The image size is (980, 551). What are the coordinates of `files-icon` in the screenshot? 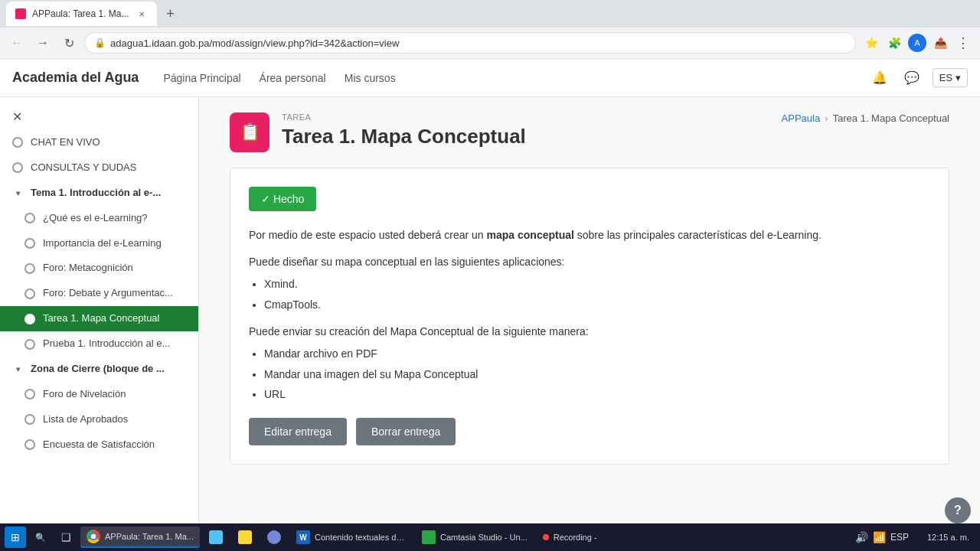 It's located at (245, 537).